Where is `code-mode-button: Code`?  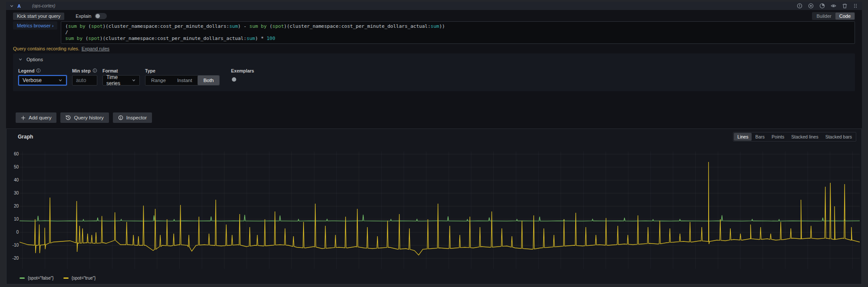
code-mode-button: Code is located at coordinates (845, 16).